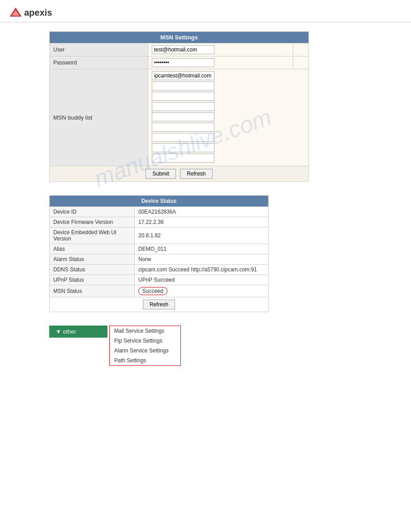  What do you see at coordinates (159, 305) in the screenshot?
I see `device-status-refresh-row: Refresh` at bounding box center [159, 305].